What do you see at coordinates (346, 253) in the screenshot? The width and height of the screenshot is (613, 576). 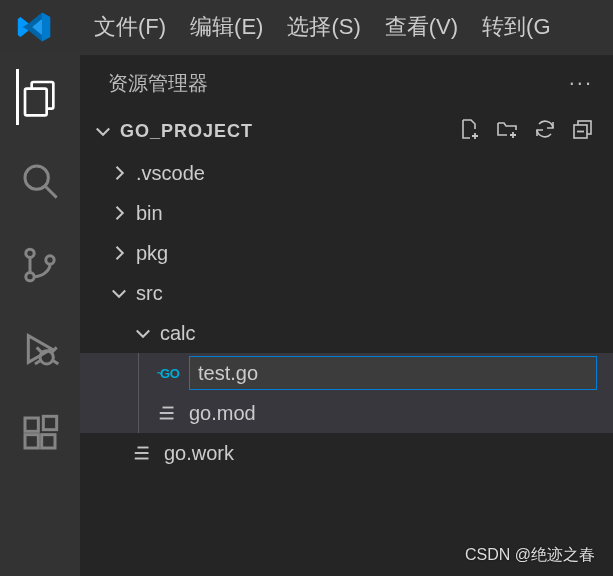 I see `folder-pkg: pkg` at bounding box center [346, 253].